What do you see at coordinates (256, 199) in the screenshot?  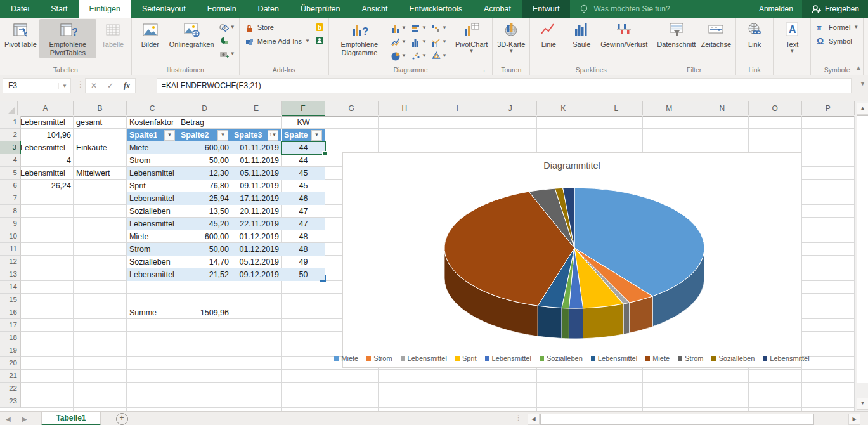 I see `cell-E7: 17.11.2019` at bounding box center [256, 199].